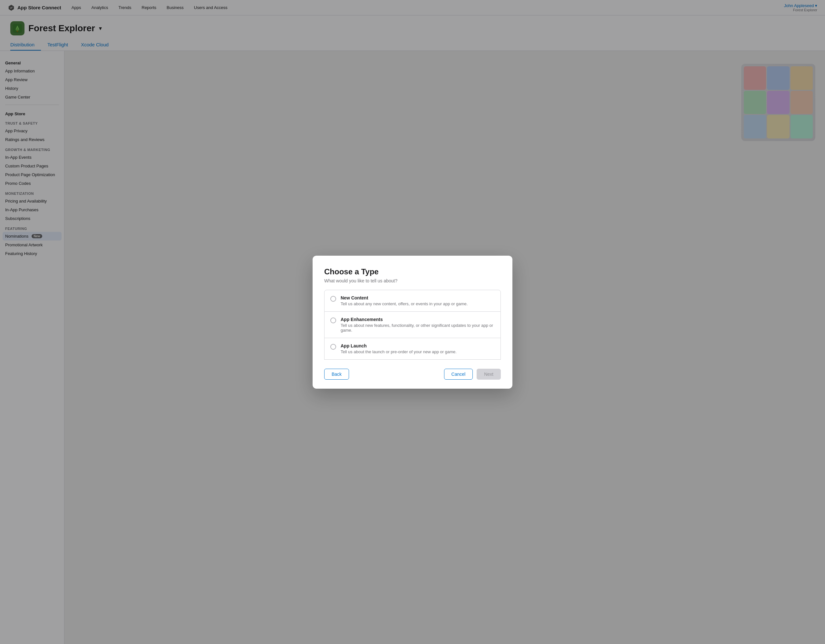 Image resolution: width=825 pixels, height=644 pixels. What do you see at coordinates (418, 319) in the screenshot?
I see `option-app-enhancements-title: App Enhancements` at bounding box center [418, 319].